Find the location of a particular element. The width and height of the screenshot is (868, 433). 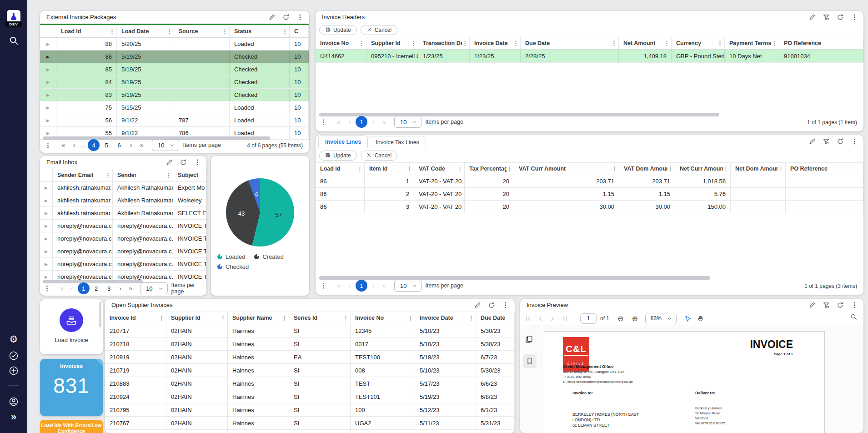

table-row: 21088302HAINHainnesSITEST5/17/236/6/23 is located at coordinates (310, 384).